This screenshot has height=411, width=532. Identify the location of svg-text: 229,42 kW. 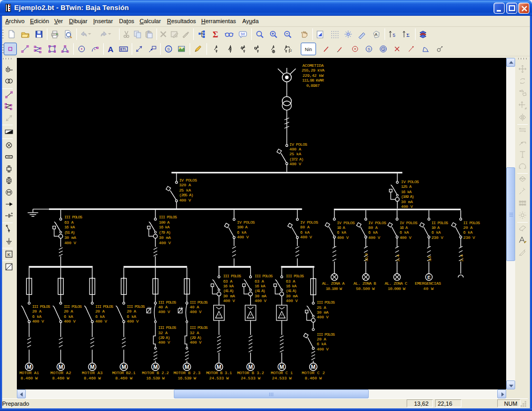
(313, 76).